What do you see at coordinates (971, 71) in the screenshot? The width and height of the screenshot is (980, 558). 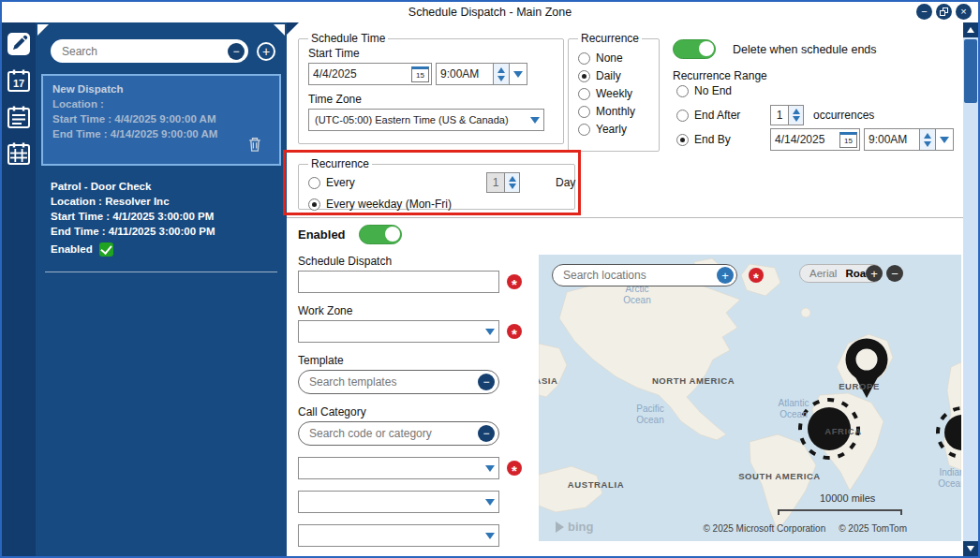 I see `scrollbar-thumb` at bounding box center [971, 71].